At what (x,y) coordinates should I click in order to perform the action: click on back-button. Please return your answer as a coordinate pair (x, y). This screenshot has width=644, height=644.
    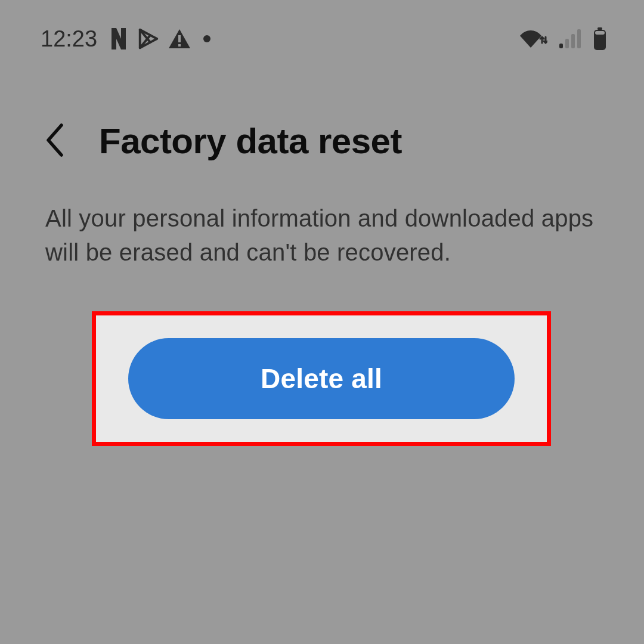
    Looking at the image, I should click on (54, 141).